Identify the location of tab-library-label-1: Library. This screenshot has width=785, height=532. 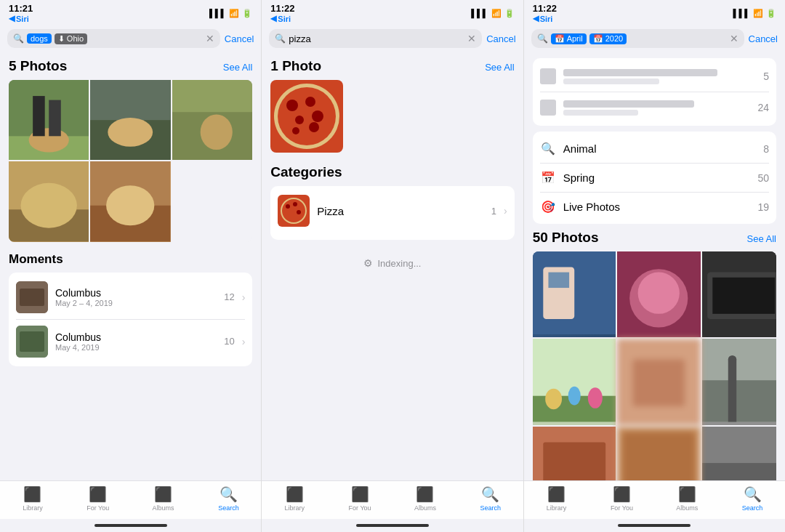
(33, 508).